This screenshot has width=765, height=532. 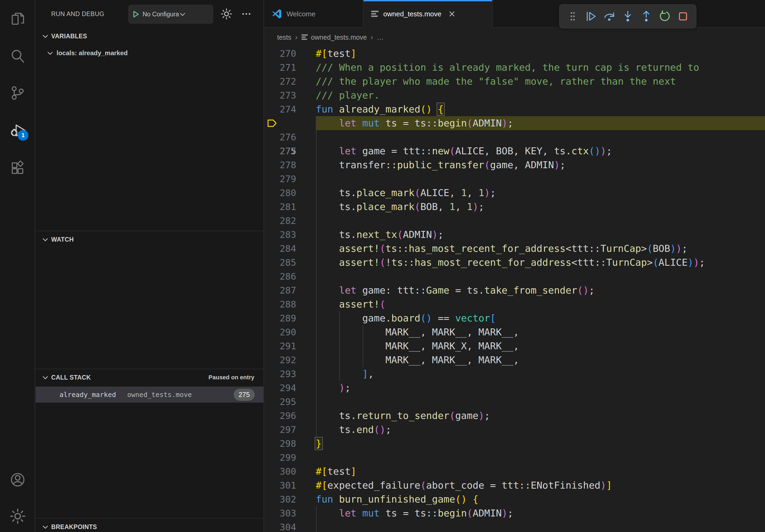 I want to click on code-line-299: 299, so click(x=514, y=457).